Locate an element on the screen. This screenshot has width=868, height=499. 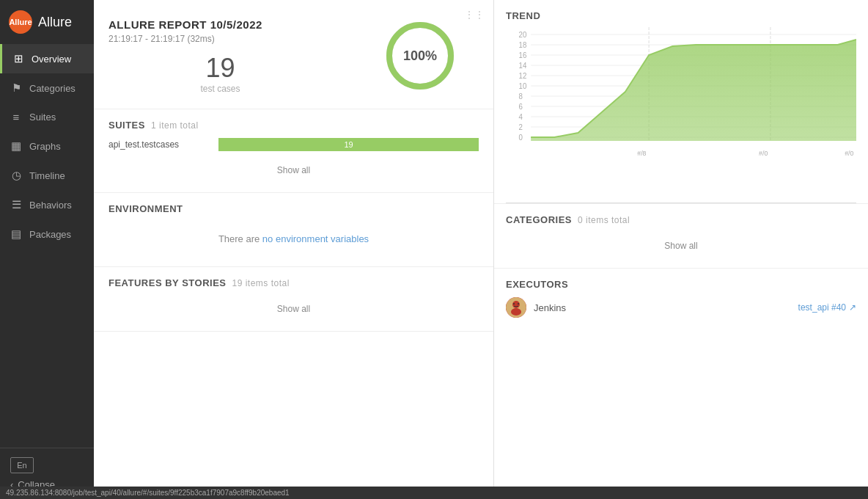
svg-text: 4 is located at coordinates (521, 117).